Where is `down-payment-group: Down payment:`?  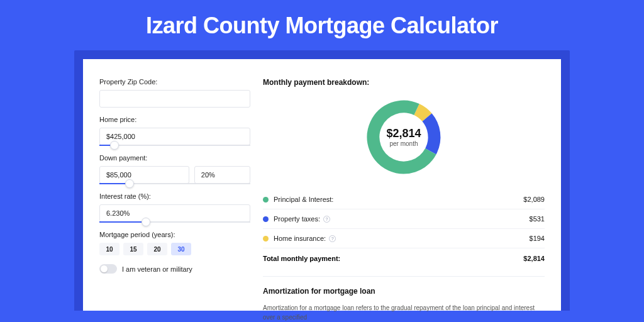
down-payment-group: Down payment: is located at coordinates (175, 169).